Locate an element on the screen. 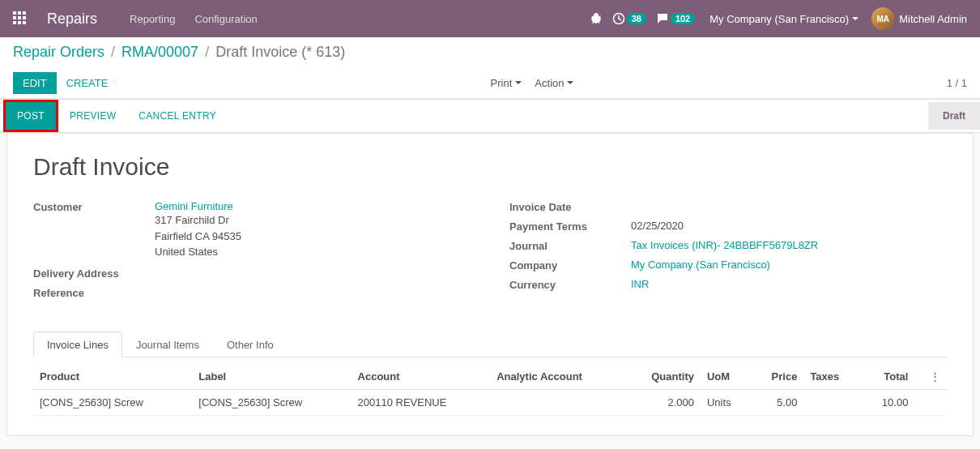 This screenshot has width=980, height=449. col-analytic: Analytic Account is located at coordinates (557, 377).